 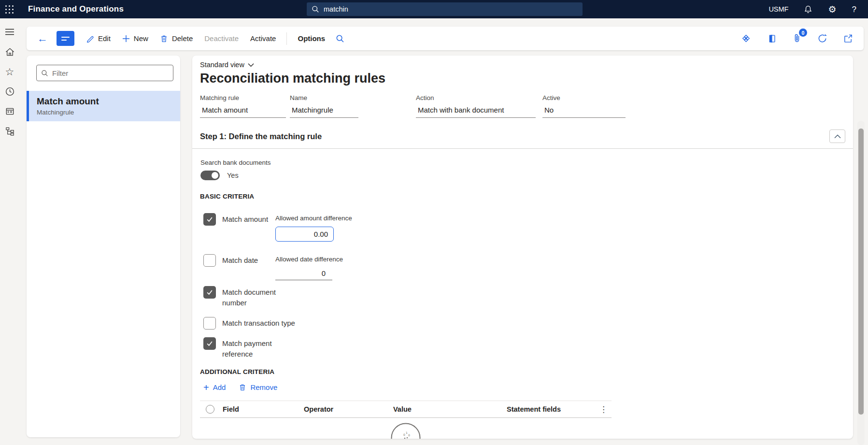 What do you see at coordinates (176, 39) in the screenshot?
I see `delete-button: Delete` at bounding box center [176, 39].